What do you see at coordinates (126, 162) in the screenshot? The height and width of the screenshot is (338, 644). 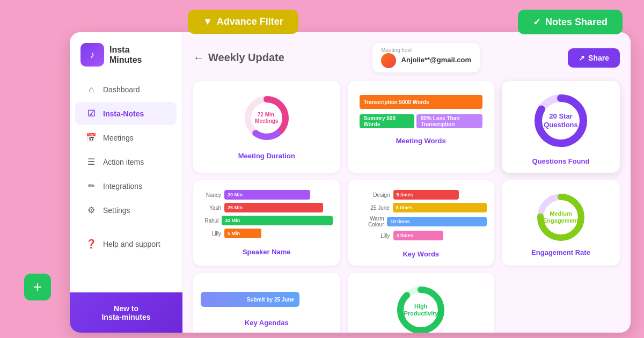 I see `sidebar-item-action-items: ☰ Action items` at bounding box center [126, 162].